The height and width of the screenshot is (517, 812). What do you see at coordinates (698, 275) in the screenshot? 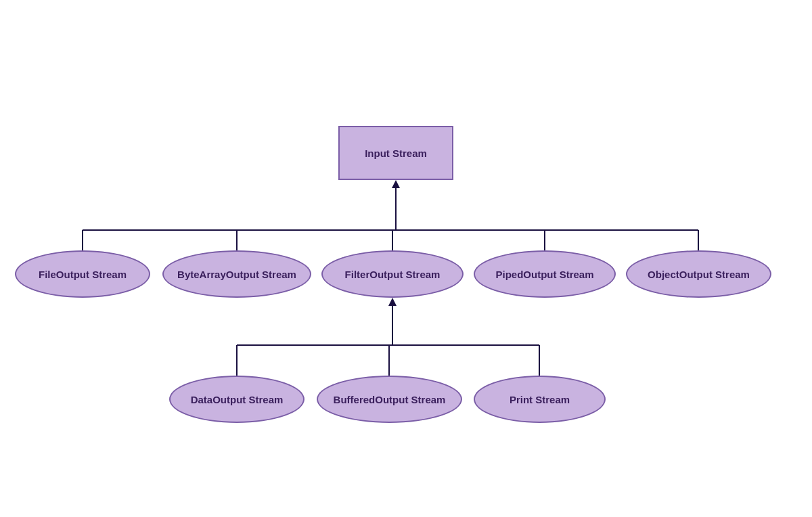
I see `objectoutput-stream-label: ObjectOutput Stream` at bounding box center [698, 275].